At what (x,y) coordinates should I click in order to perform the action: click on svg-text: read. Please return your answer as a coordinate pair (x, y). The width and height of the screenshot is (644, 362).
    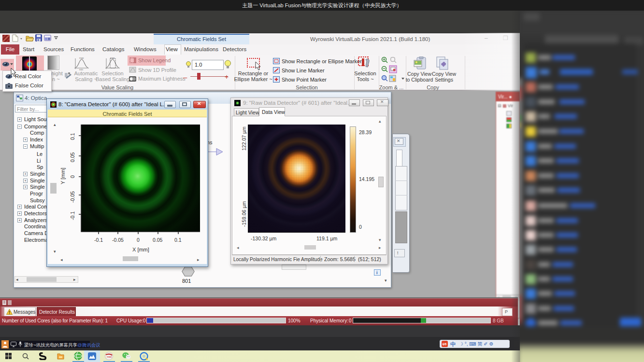
    Looking at the image, I should click on (109, 357).